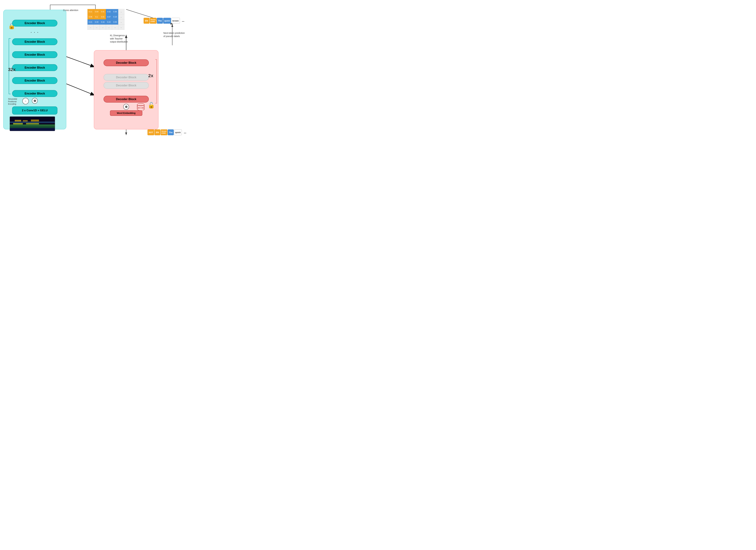 The height and width of the screenshot is (550, 756). I want to click on spectrogram-visual, so click(33, 124).